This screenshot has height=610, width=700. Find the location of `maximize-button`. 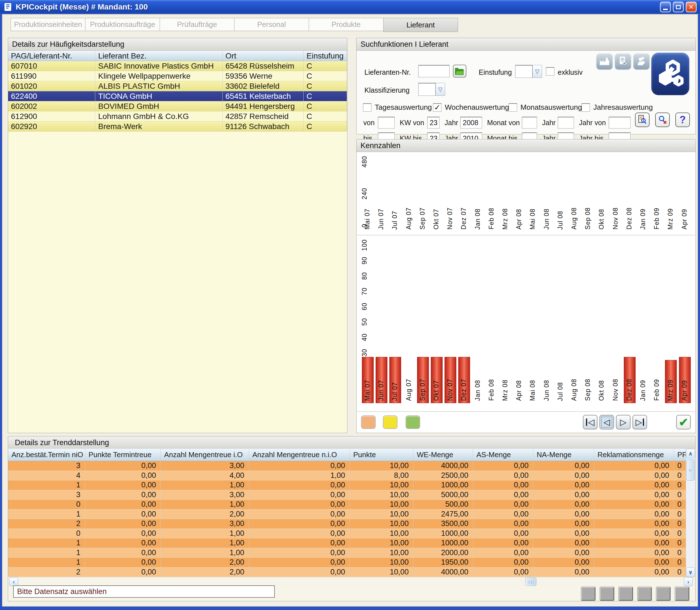

maximize-button is located at coordinates (678, 7).